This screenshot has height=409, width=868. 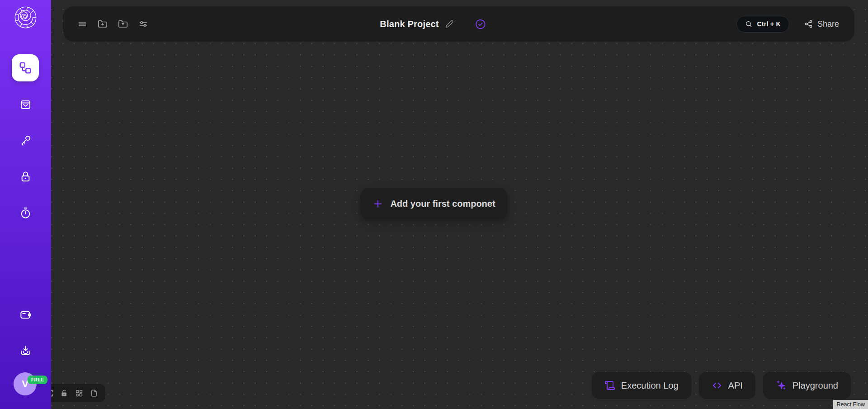 What do you see at coordinates (25, 204) in the screenshot?
I see `sidebar: V FREE` at bounding box center [25, 204].